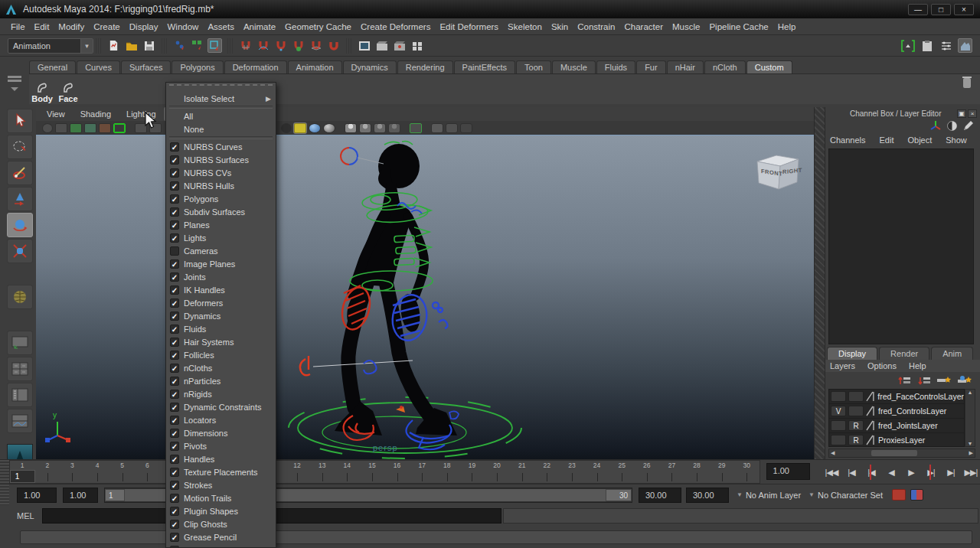  I want to click on timeline-frame-cell: 19, so click(472, 471).